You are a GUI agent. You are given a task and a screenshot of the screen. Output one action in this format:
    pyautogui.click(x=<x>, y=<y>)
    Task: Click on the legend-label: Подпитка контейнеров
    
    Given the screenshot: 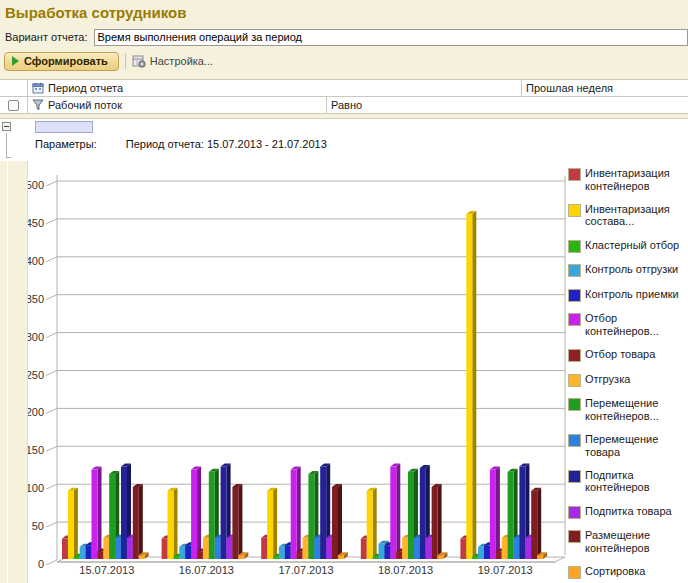 What is the action you would take?
    pyautogui.click(x=636, y=482)
    